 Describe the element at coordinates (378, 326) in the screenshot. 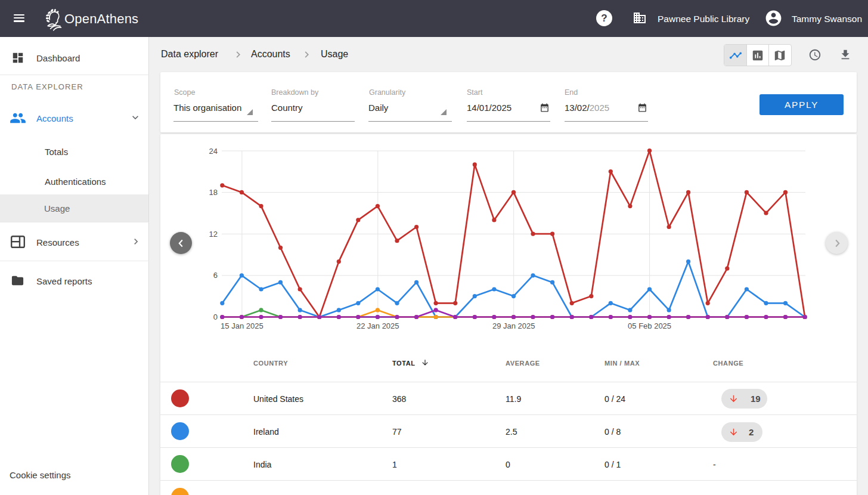

I see `svg-text: 22 Jan 2025` at that location.